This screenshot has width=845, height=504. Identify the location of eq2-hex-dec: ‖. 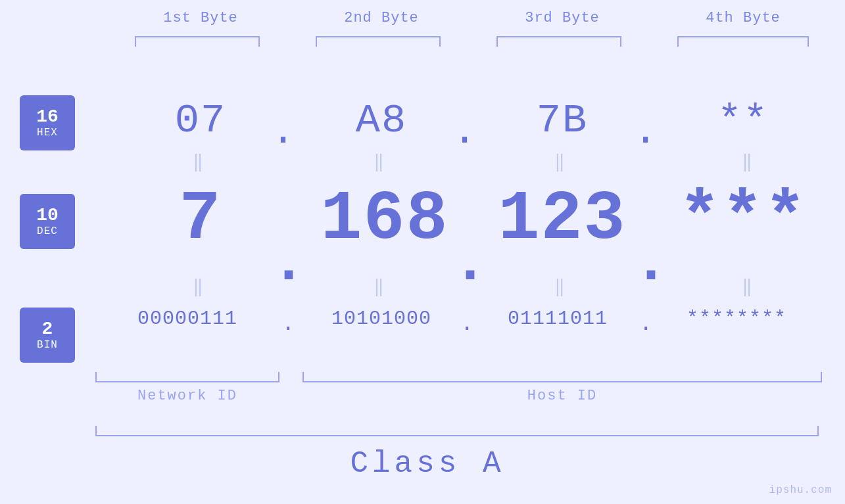
(381, 162).